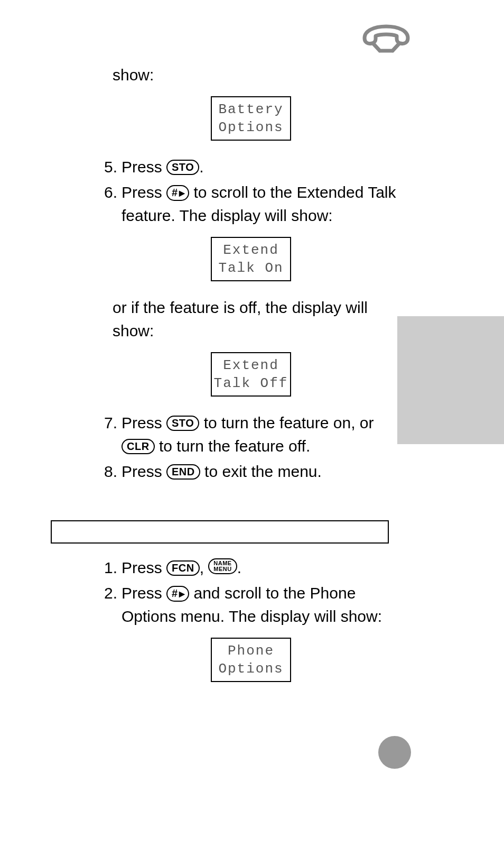  What do you see at coordinates (264, 568) in the screenshot?
I see `step-body: Press FCN, NAMEMENU.` at bounding box center [264, 568].